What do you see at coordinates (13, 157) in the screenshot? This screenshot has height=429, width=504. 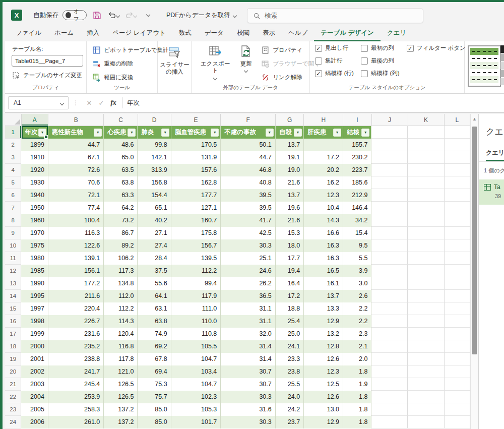 I see `row-header-3: 3` at bounding box center [13, 157].